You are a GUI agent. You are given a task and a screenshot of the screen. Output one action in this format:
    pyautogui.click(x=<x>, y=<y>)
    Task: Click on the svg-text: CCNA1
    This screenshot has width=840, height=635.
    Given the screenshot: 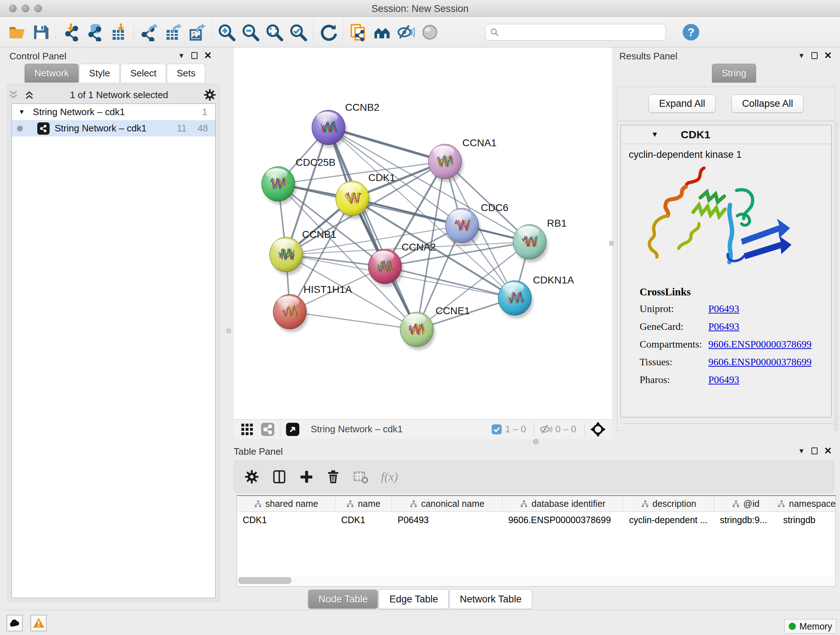 What is the action you would take?
    pyautogui.click(x=479, y=143)
    